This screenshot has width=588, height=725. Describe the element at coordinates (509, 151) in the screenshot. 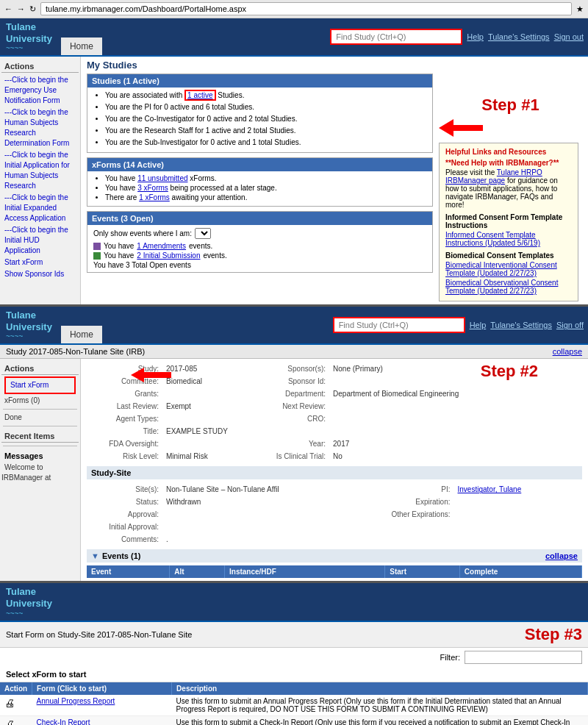

I see `helpful-title: Helpful Links and Resources` at that location.